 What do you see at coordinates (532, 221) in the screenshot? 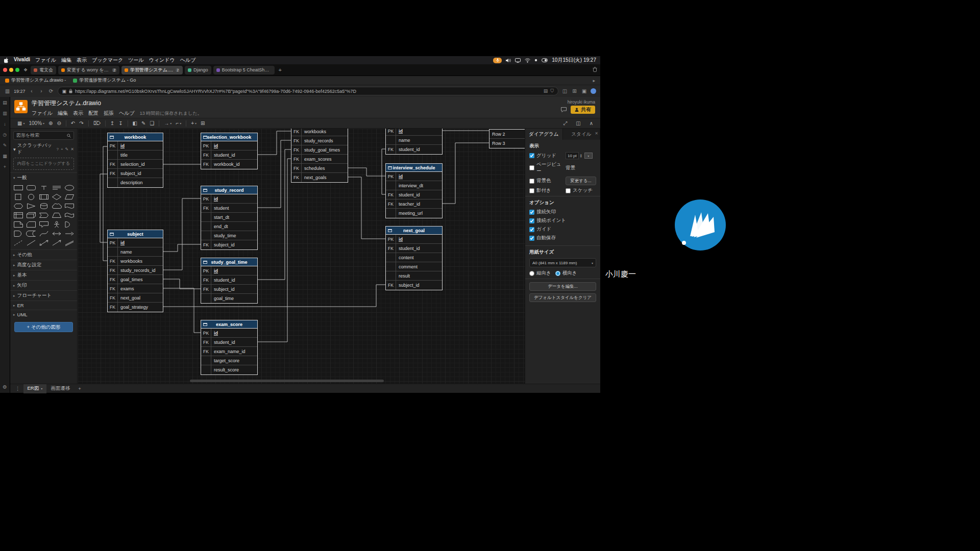
I see `checkbox-接続ポイント` at bounding box center [532, 221].